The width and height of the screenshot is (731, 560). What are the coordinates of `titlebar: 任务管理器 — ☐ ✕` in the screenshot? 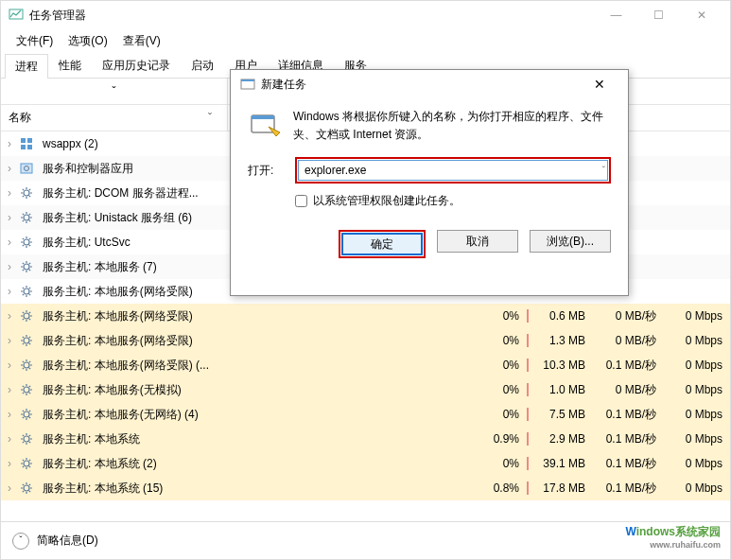 It's located at (365, 15).